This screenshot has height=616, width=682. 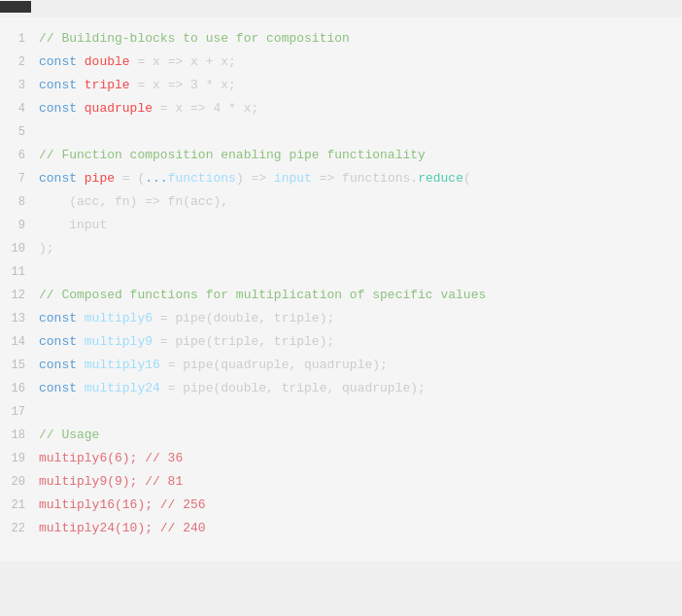 I want to click on line-number: 18, so click(x=21, y=435).